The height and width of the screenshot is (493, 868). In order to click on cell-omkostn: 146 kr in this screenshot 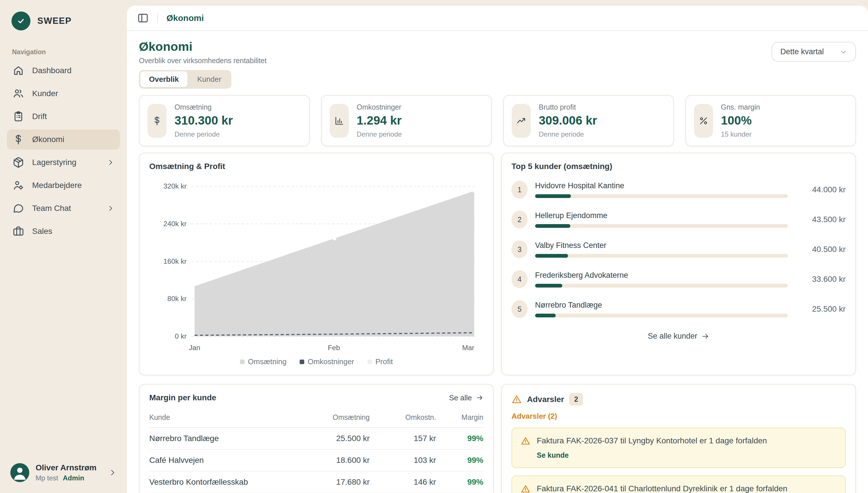, I will do `click(403, 482)`.